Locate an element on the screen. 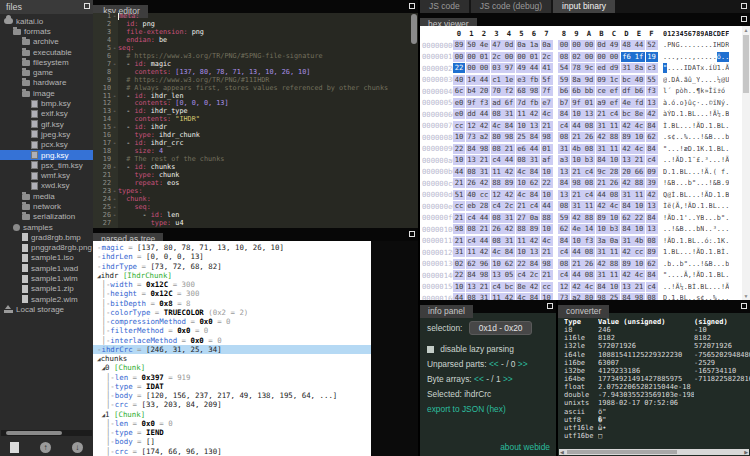 This screenshot has width=750, height=456. hex-row: 000000d05140cc12424c84101321c44408311142… is located at coordinates (581, 195).